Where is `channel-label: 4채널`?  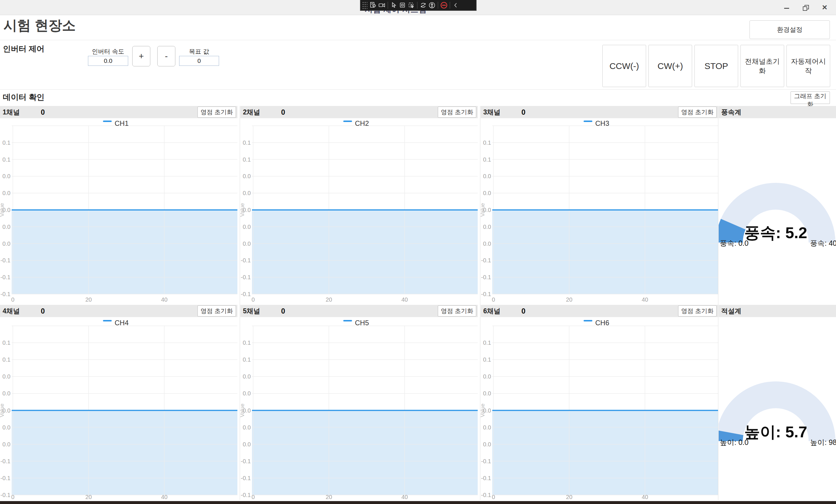 channel-label: 4채널 is located at coordinates (11, 311).